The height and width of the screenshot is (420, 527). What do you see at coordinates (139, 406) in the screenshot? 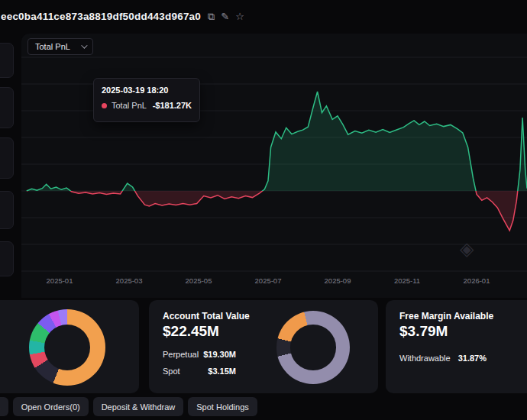
I see `tab-deposit-withdraw: Deposit & Withdraw` at bounding box center [139, 406].